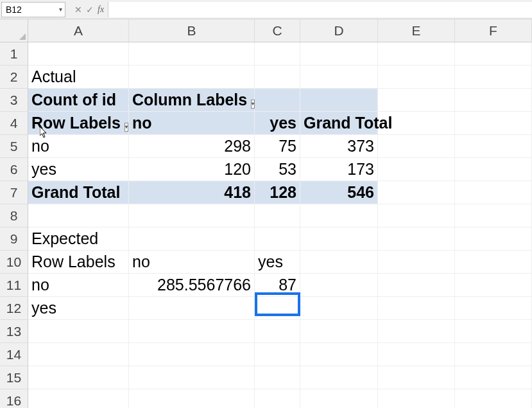 The width and height of the screenshot is (532, 408). Describe the element at coordinates (416, 355) in the screenshot. I see `cell-E14` at that location.